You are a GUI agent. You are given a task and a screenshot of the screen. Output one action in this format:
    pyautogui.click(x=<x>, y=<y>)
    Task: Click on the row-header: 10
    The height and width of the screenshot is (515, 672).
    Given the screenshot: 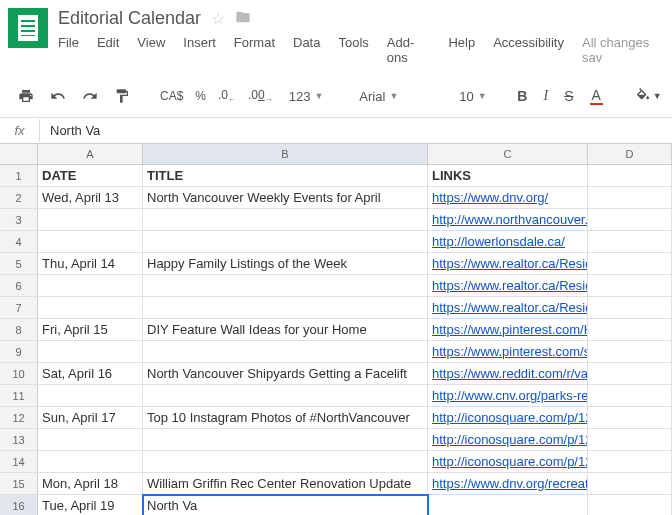 What is the action you would take?
    pyautogui.click(x=19, y=374)
    